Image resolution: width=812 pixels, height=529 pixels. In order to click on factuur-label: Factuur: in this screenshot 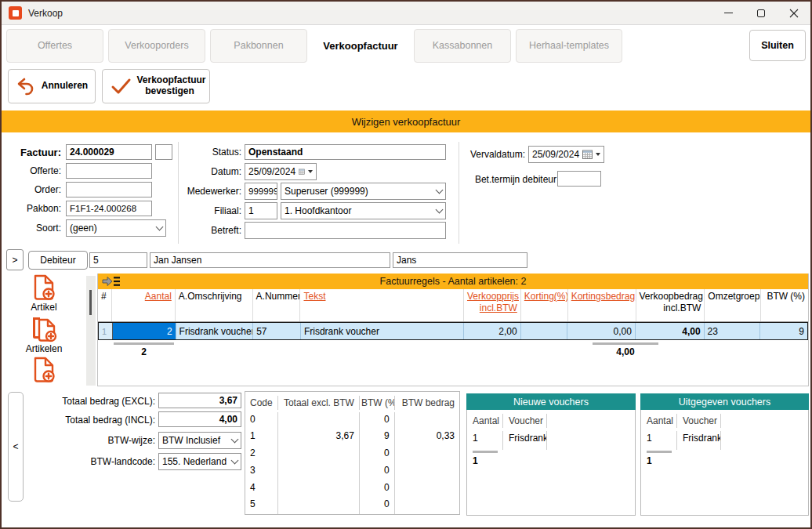, I will do `click(31, 152)`.